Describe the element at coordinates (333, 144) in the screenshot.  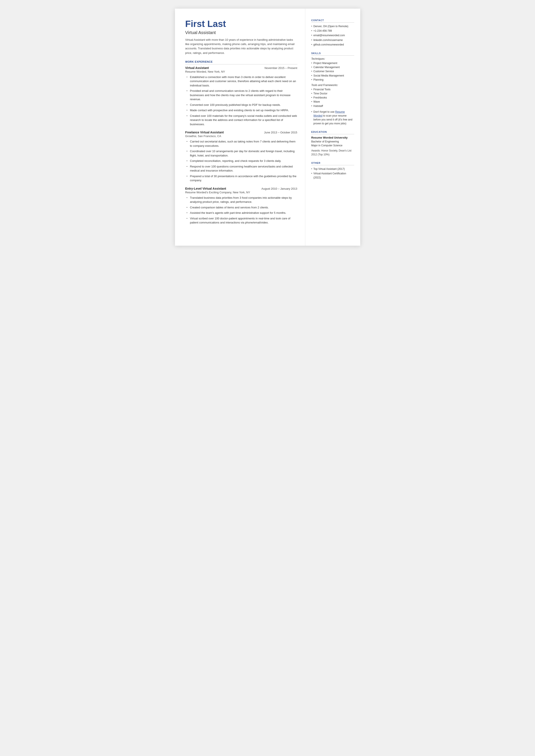
I see `education-section: EDUCATION Resume Worded University Bache…` at that location.